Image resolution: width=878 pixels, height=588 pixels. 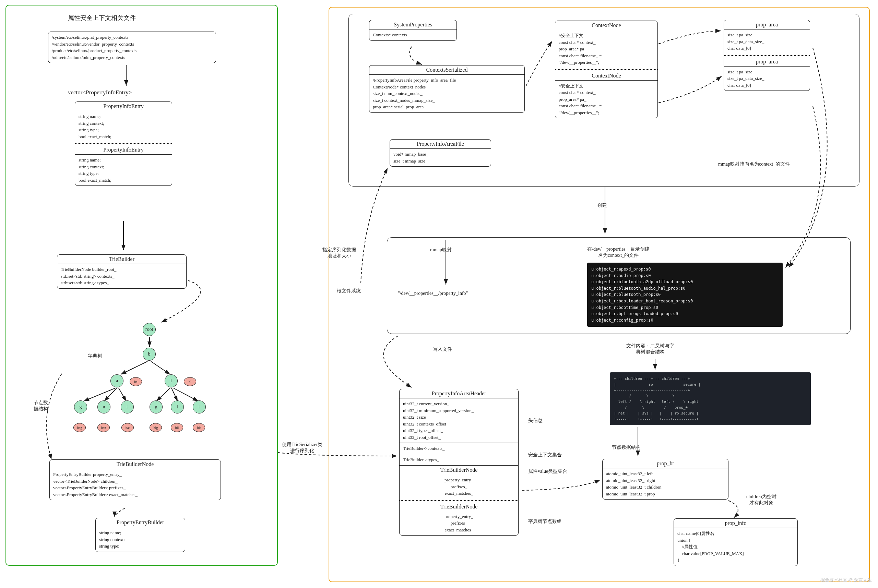 What do you see at coordinates (156, 407) in the screenshot?
I see `node-g2: g` at bounding box center [156, 407].